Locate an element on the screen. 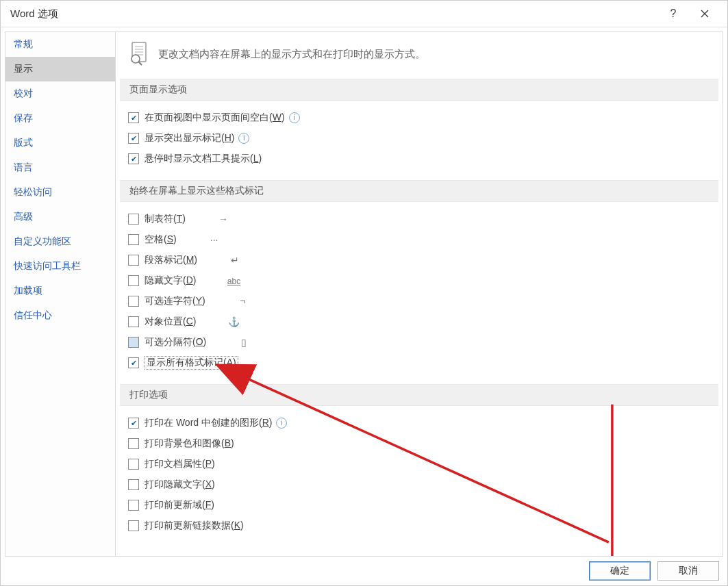 The width and height of the screenshot is (728, 586). option-row: 打印隐藏文字(X) is located at coordinates (419, 485).